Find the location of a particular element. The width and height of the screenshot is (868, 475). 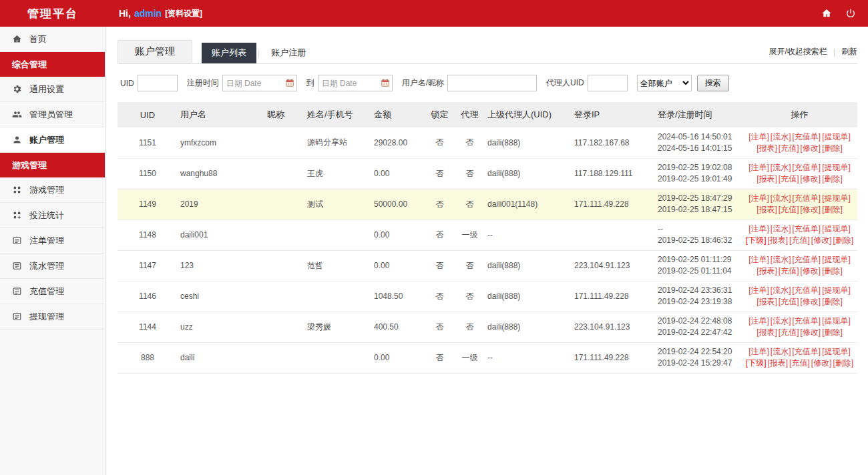

sidebar-item-3: 管理员管理 is located at coordinates (52, 115).